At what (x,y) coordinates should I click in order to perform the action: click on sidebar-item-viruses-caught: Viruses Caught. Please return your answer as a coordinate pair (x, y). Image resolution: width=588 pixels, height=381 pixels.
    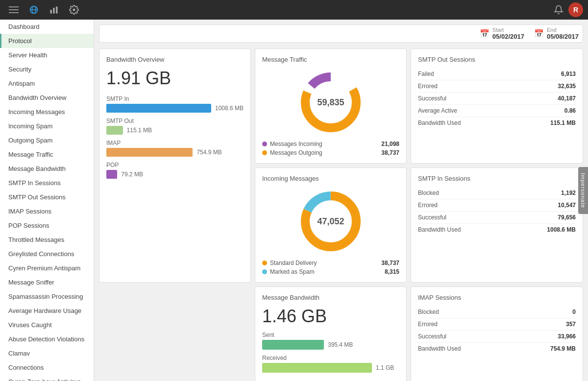
    Looking at the image, I should click on (47, 325).